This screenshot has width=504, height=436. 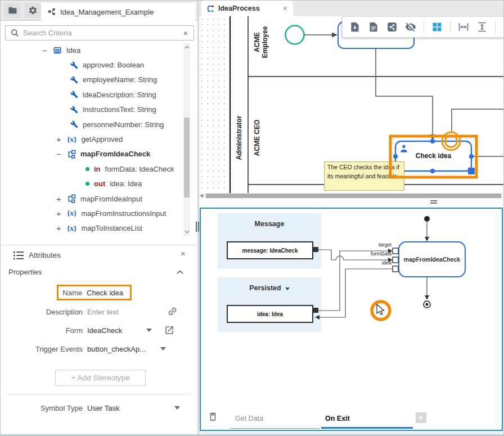 I want to click on tree-item-out-idea: out idea: Idea, so click(x=92, y=184).